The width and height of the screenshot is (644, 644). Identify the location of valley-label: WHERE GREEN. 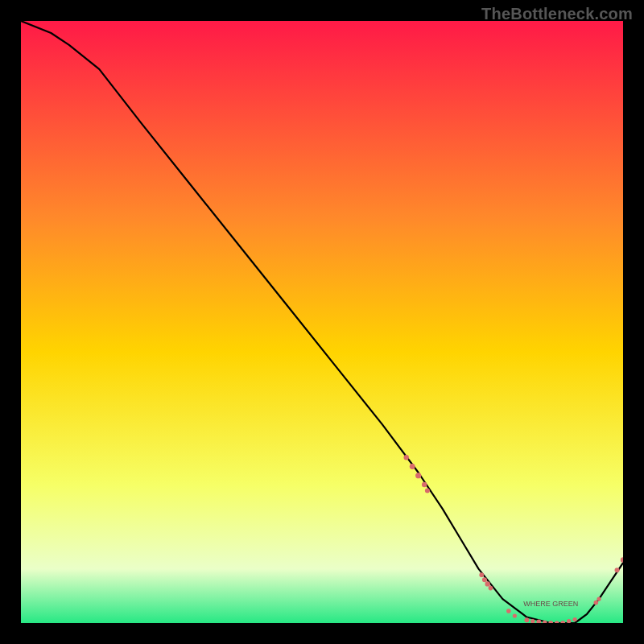
(551, 604).